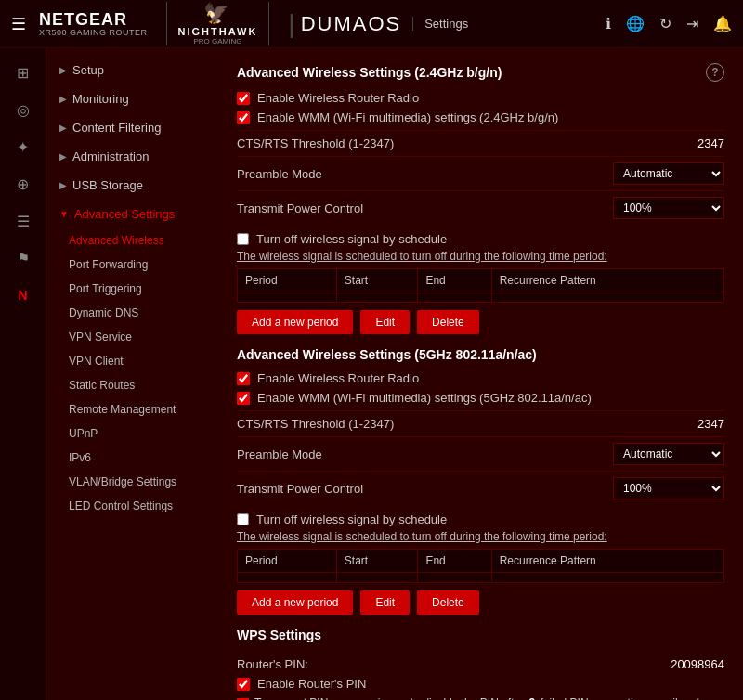 The image size is (743, 700). Describe the element at coordinates (243, 240) in the screenshot. I see `schedule-24ghz-checkbox` at that location.